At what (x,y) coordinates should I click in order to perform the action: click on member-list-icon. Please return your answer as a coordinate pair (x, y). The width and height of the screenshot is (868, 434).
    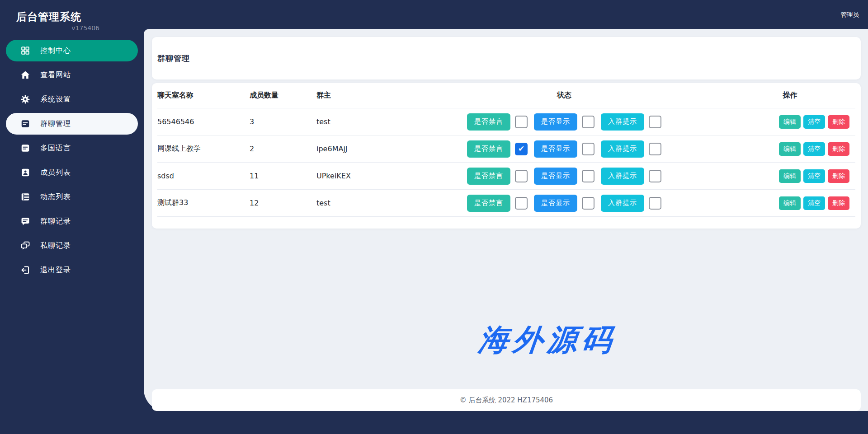
    Looking at the image, I should click on (25, 173).